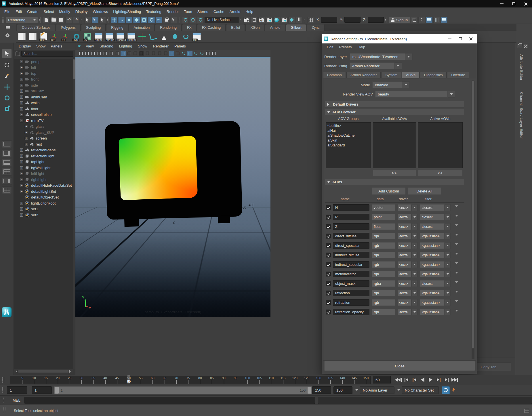 The width and height of the screenshot is (532, 416). Describe the element at coordinates (432, 227) in the screenshot. I see `aov-filter-dropdown: closest` at that location.